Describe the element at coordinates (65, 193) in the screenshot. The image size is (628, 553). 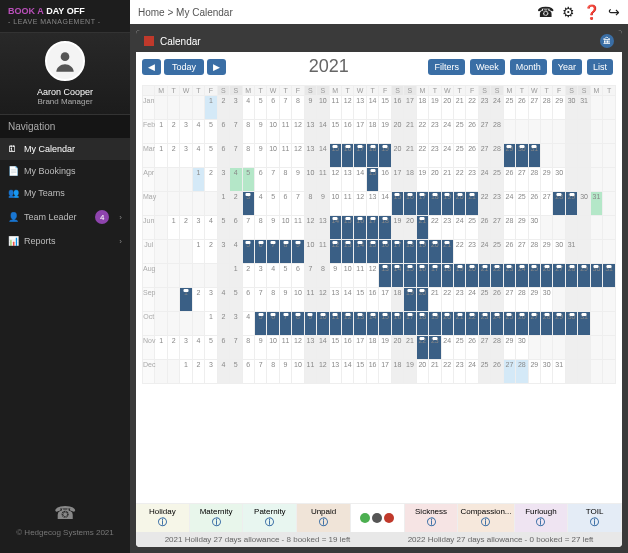
I see `sidebar-item-my-teams: 👥My Teams` at that location.